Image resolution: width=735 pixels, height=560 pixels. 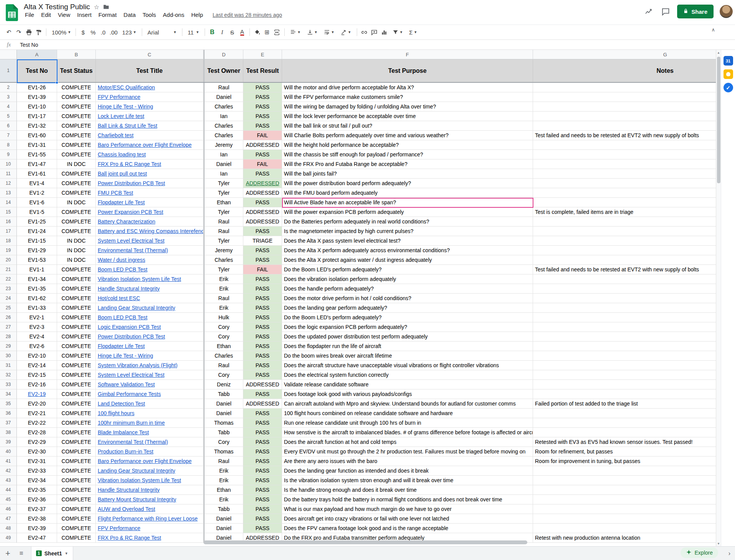 What do you see at coordinates (224, 279) in the screenshot?
I see `cell-D22: Erik` at bounding box center [224, 279].